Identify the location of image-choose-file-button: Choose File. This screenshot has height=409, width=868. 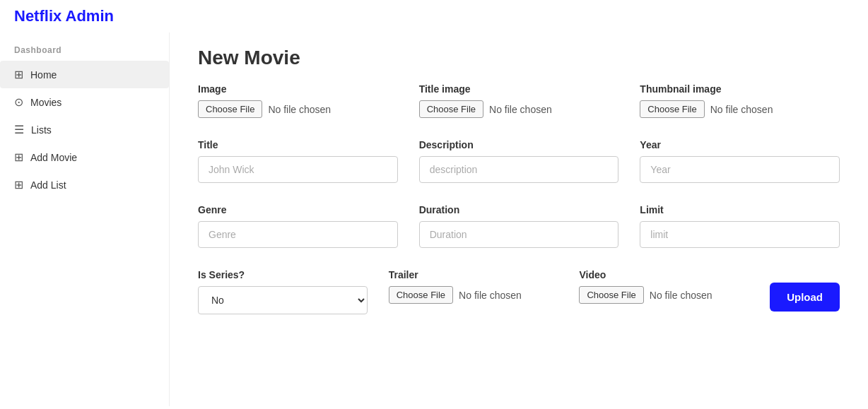
(230, 109).